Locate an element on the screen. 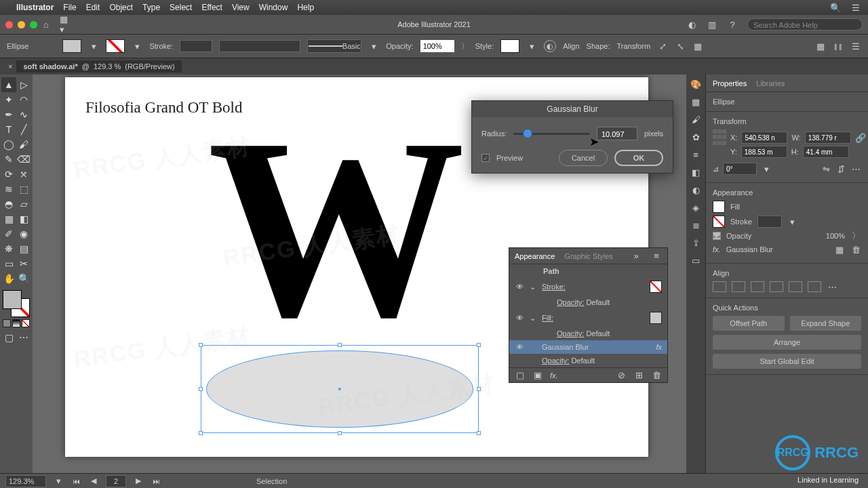 The height and width of the screenshot is (488, 868). graphic-style-swatch is located at coordinates (510, 46).